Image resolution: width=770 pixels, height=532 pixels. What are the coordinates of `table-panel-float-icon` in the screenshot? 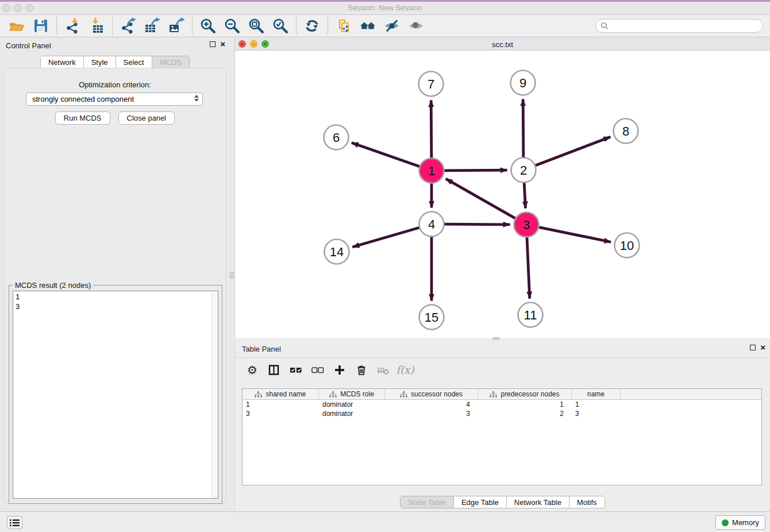 It's located at (753, 348).